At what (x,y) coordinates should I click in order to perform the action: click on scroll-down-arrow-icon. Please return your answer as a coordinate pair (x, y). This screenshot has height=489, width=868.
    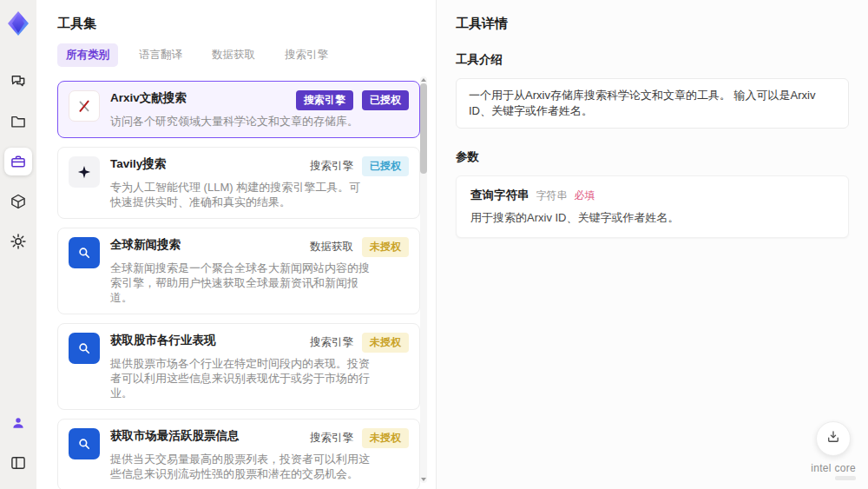
    Looking at the image, I should click on (424, 479).